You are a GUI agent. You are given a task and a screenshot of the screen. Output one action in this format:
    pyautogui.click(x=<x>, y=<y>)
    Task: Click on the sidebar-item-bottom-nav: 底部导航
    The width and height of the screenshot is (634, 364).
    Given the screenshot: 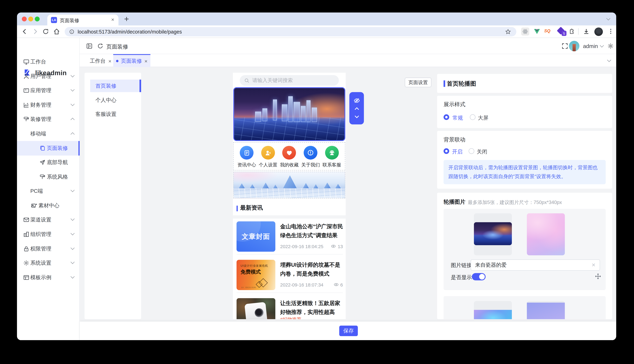 What is the action you would take?
    pyautogui.click(x=48, y=162)
    